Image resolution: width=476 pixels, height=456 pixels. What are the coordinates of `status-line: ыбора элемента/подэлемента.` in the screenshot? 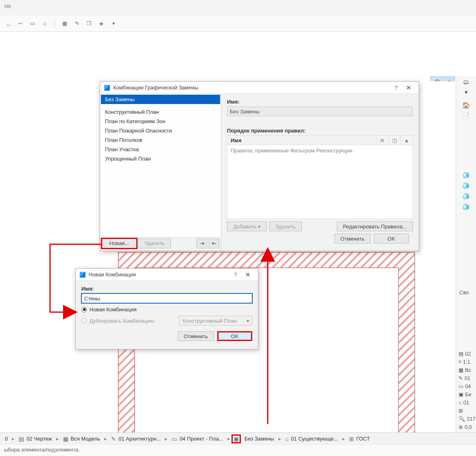 It's located at (238, 450).